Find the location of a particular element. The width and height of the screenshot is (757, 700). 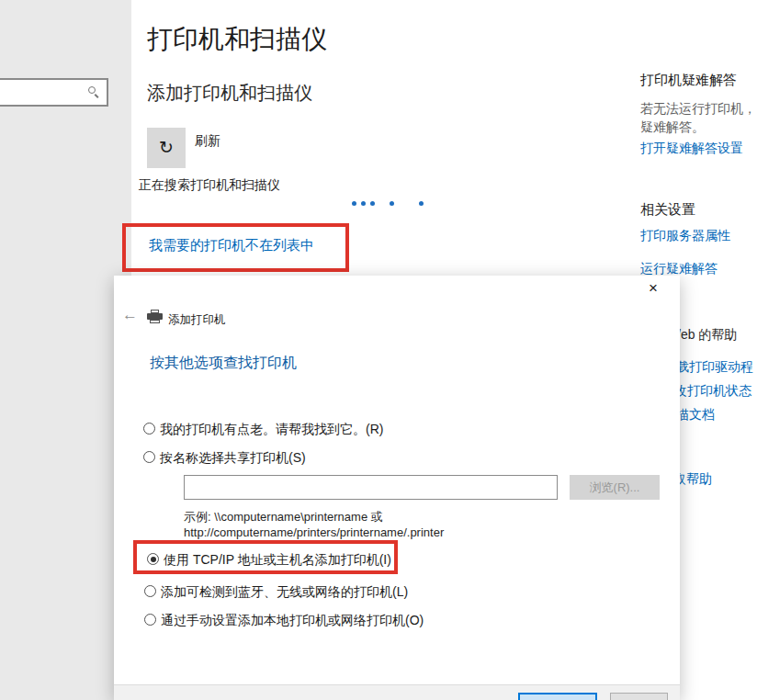

example-text-line2: http://computername/printers/printername… is located at coordinates (314, 533).